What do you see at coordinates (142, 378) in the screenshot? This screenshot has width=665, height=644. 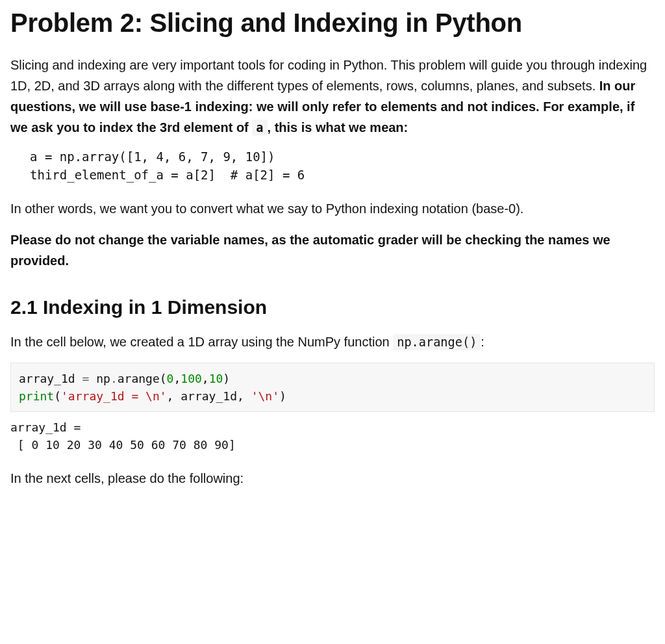 I see `code-token: arange(` at bounding box center [142, 378].